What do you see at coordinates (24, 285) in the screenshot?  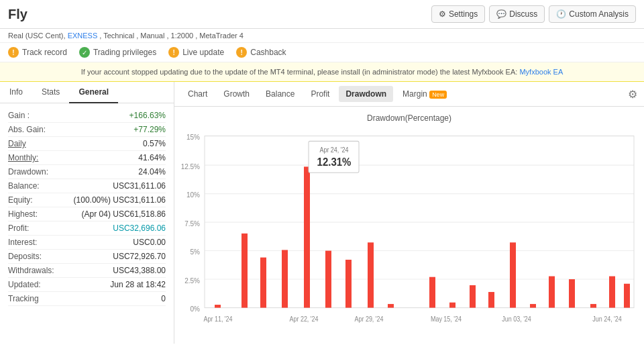 I see `updated-label: Updated:` at bounding box center [24, 285].